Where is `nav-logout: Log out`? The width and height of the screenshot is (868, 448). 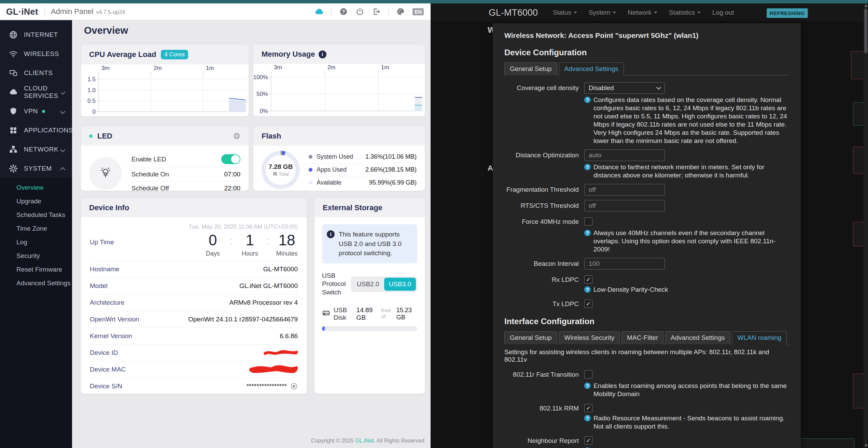
nav-logout: Log out is located at coordinates (723, 13).